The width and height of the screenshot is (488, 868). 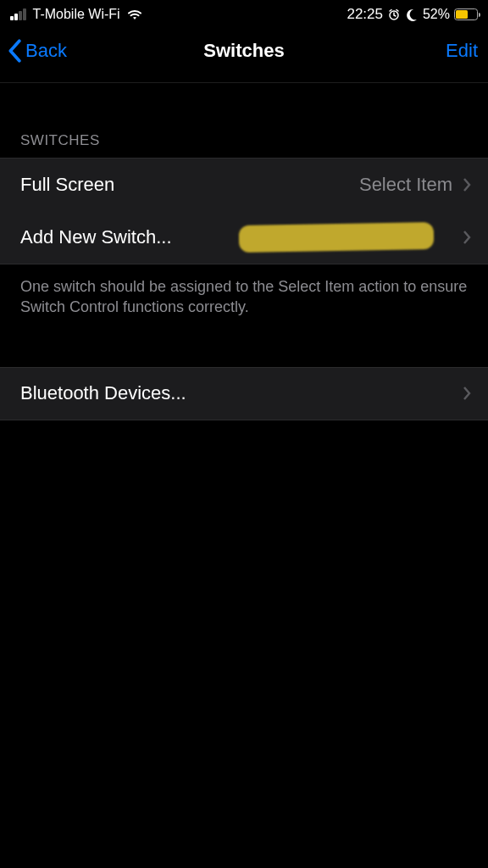 I want to click on cell-label: Bluetooth Devices..., so click(x=103, y=393).